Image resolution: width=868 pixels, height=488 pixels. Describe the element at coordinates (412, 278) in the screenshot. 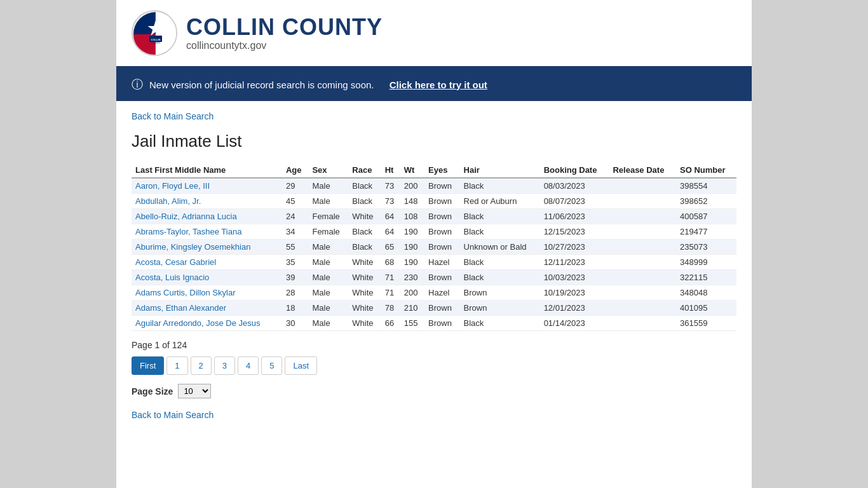

I see `cell-wt: 230` at that location.